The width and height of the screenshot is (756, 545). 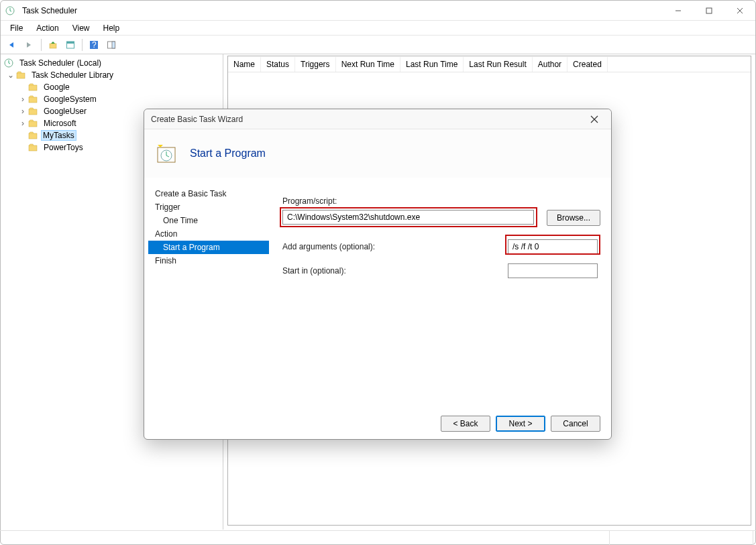 I want to click on app-icon, so click(x=10, y=11).